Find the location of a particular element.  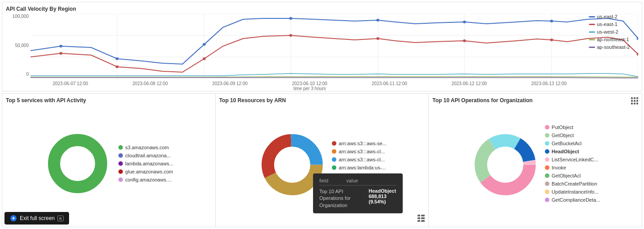

panel3-legend: PutObject GetObject GetBucketAcl HeadObj… is located at coordinates (572, 164).